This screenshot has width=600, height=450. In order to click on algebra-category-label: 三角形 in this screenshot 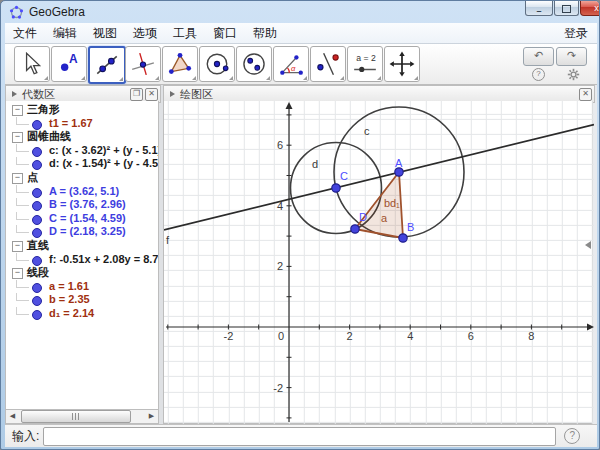, I will do `click(44, 110)`.